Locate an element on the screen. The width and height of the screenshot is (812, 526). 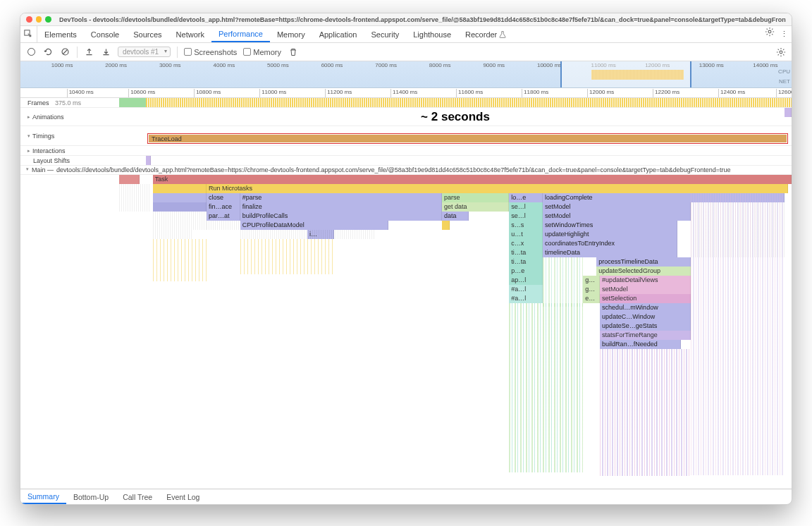
record-icon is located at coordinates (31, 52).